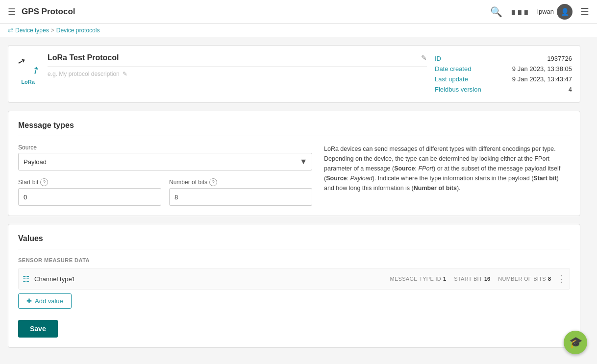 The width and height of the screenshot is (597, 364). I want to click on sensor-label: SENSOR MEASURE DATA, so click(294, 260).